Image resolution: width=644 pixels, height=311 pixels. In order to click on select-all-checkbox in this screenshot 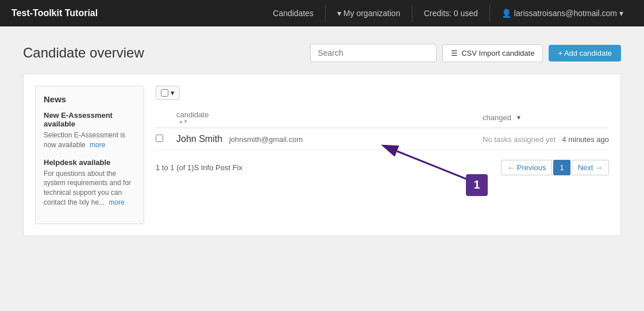, I will do `click(164, 93)`.